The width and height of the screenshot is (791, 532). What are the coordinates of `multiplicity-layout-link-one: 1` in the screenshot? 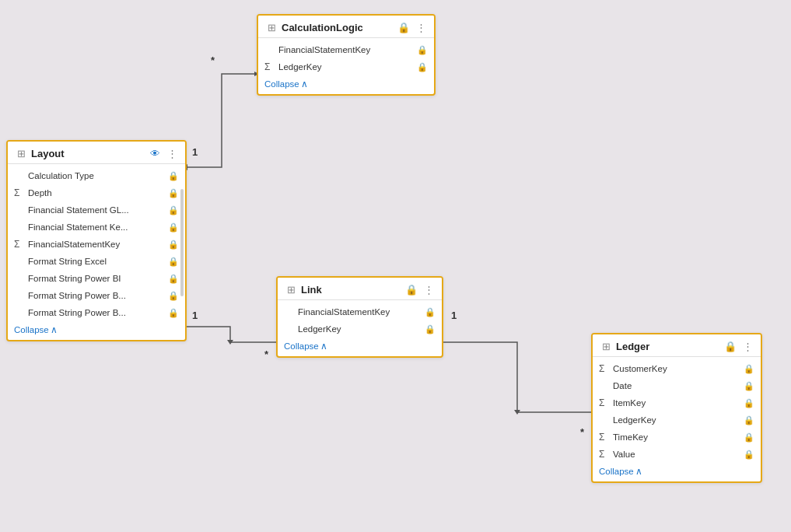 It's located at (194, 316).